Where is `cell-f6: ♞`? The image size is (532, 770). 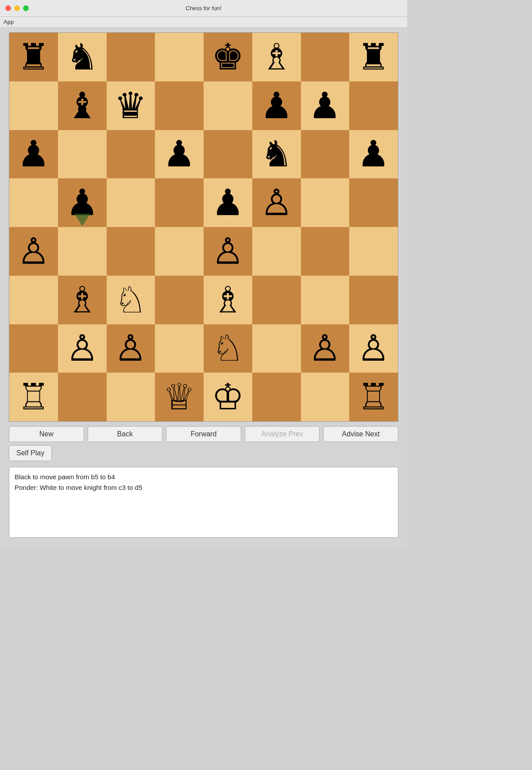
cell-f6: ♞ is located at coordinates (277, 154).